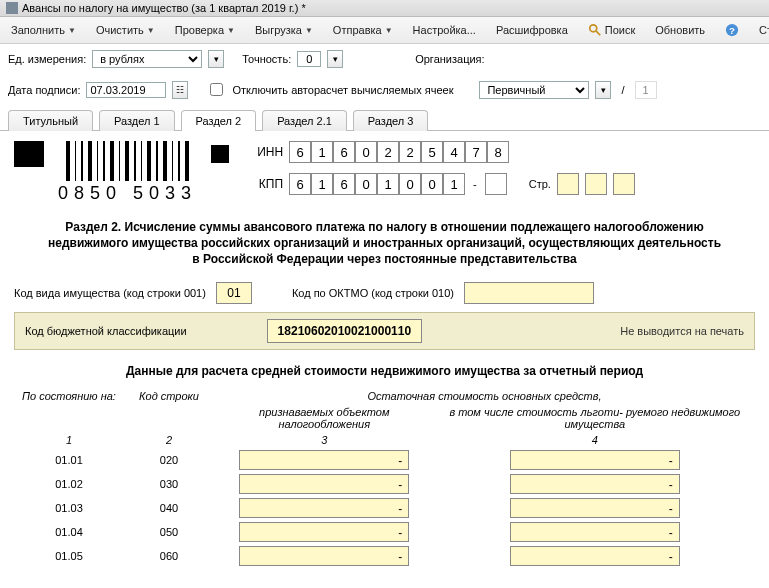  What do you see at coordinates (384, 532) in the screenshot?
I see `table-row: 01.04050--` at bounding box center [384, 532].